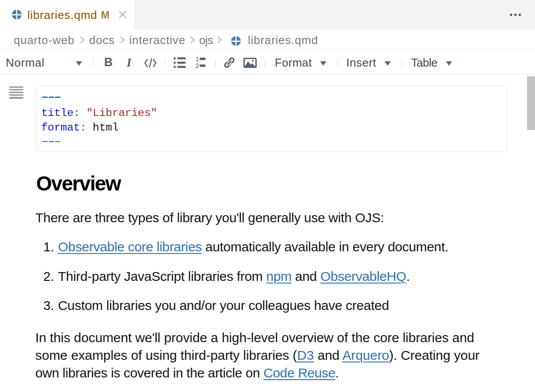  I want to click on svg-text: 1, so click(198, 60).